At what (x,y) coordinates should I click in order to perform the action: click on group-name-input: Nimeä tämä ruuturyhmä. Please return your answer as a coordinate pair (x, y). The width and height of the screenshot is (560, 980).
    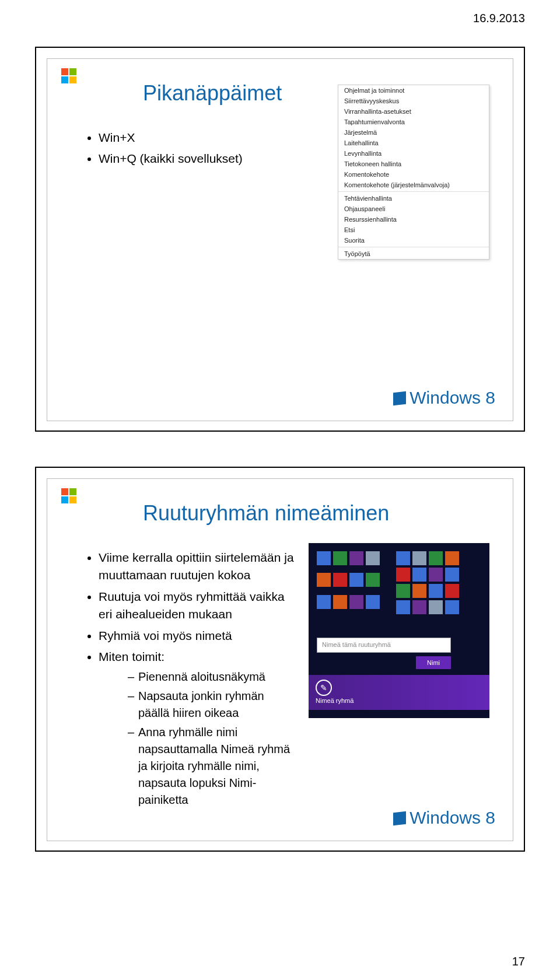
    Looking at the image, I should click on (384, 645).